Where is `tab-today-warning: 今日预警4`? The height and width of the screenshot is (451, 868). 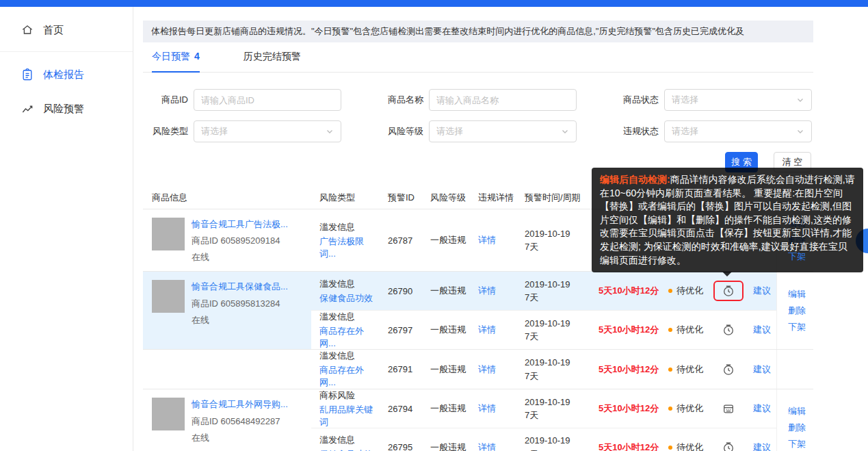
tab-today-warning: 今日预警4 is located at coordinates (176, 62).